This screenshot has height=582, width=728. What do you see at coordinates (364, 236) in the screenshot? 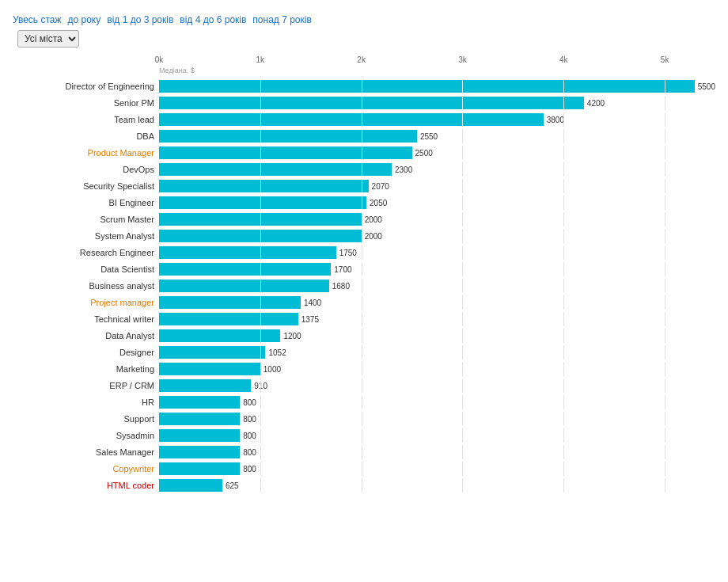
I see `bar-row: System Analyst2000` at bounding box center [364, 236].